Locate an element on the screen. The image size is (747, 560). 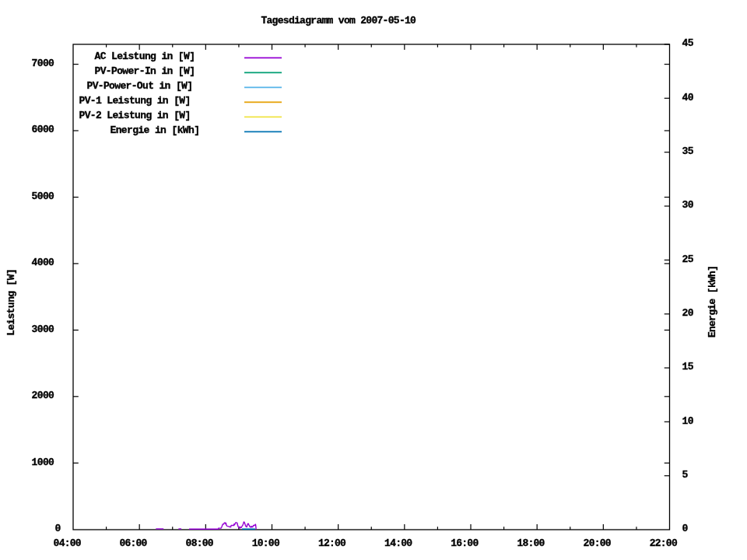
svg-text: PV-Power-Out in [W] is located at coordinates (140, 86).